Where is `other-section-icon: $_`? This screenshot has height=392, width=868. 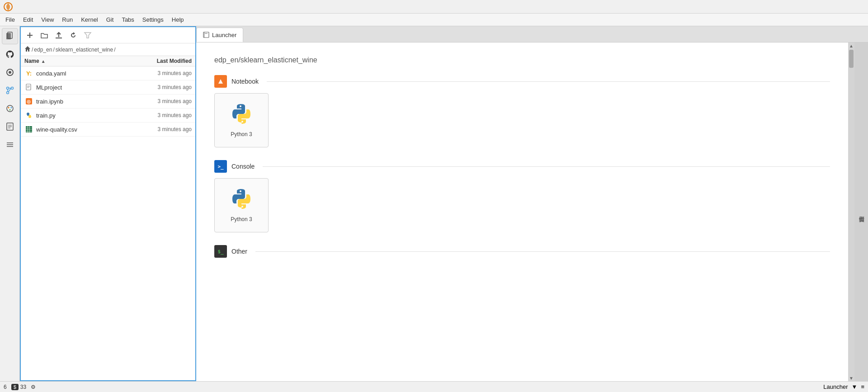 other-section-icon: $_ is located at coordinates (221, 251).